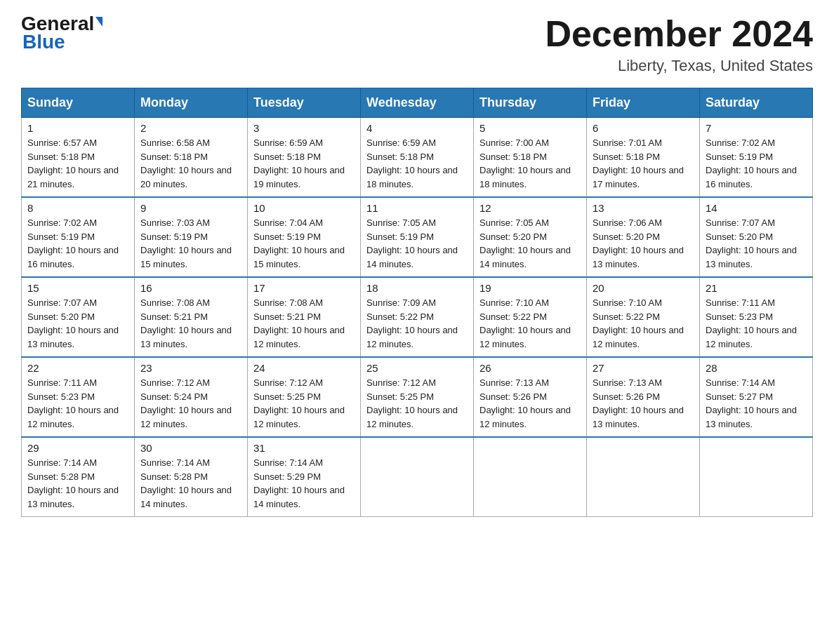  I want to click on day-cell: 16 Sunrise: 7:08 AM Sunset: 5:21 PM Dayl…, so click(191, 317).